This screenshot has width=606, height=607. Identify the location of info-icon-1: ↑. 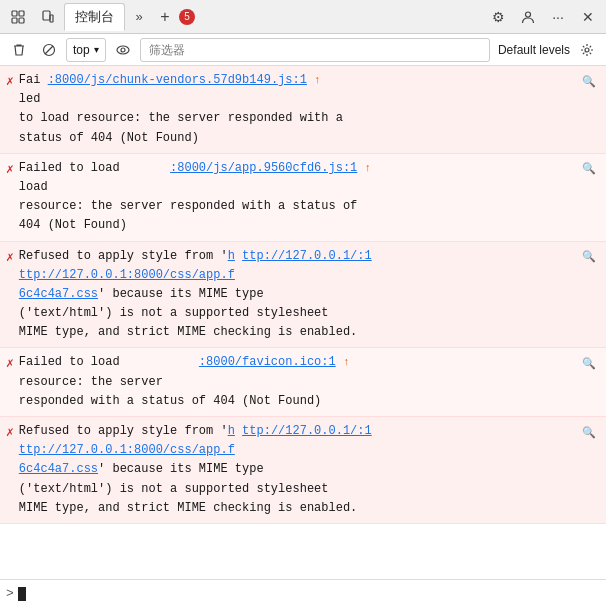
(318, 80).